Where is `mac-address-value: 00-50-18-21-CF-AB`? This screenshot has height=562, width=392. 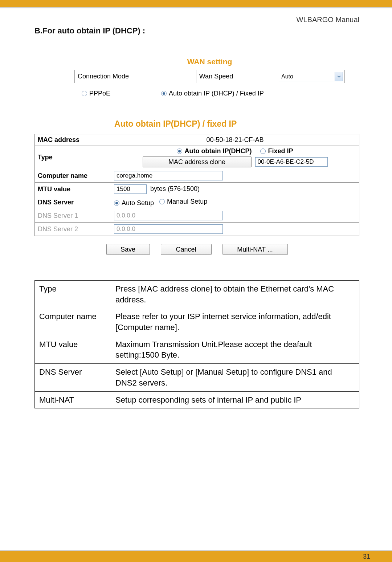 mac-address-value: 00-50-18-21-CF-AB is located at coordinates (235, 140).